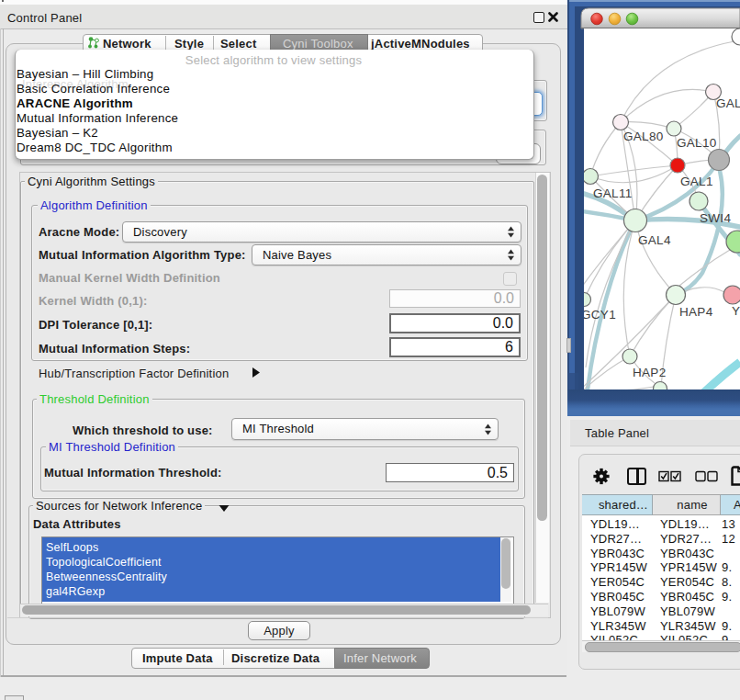  What do you see at coordinates (613, 193) in the screenshot?
I see `svg-text: GAL11` at bounding box center [613, 193].